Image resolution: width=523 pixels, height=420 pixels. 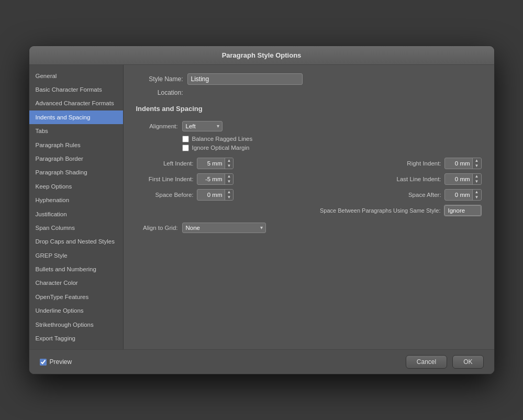 I want to click on first-line-indent-spinners: ▲ ▼, so click(x=229, y=179).